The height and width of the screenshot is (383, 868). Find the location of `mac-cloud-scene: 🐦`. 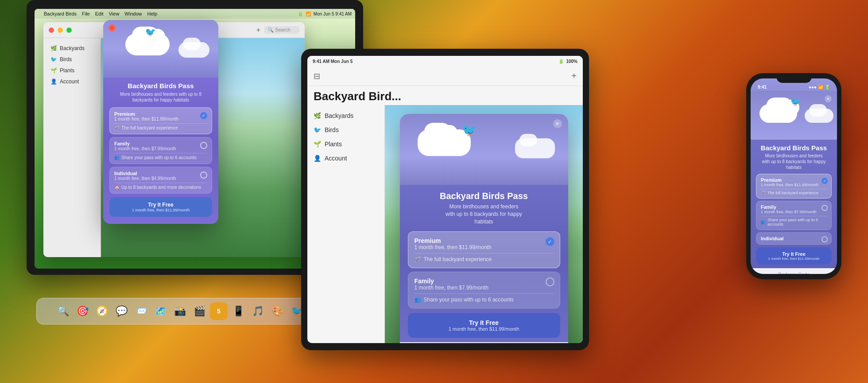

mac-cloud-scene: 🐦 is located at coordinates (161, 49).